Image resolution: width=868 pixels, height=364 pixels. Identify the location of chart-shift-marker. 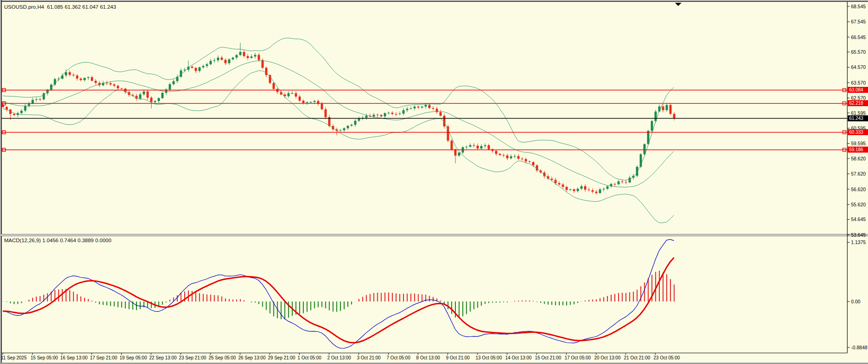
(678, 5).